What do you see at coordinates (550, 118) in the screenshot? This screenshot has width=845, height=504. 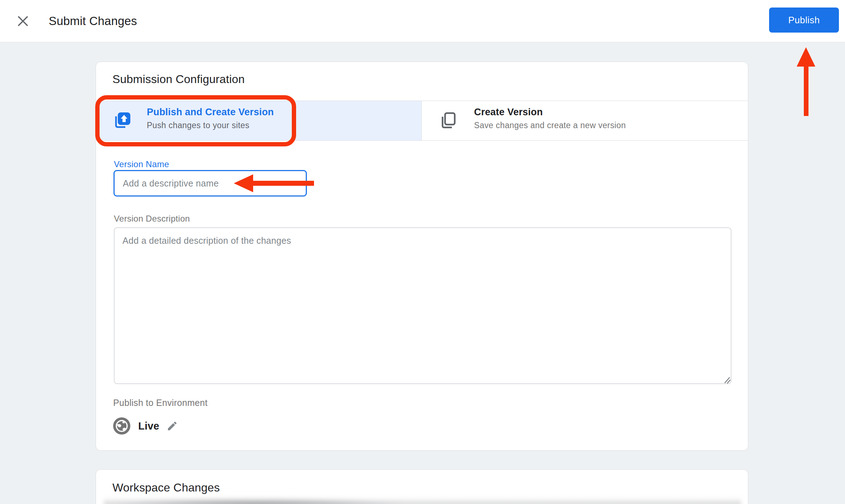 I see `option-text: Create Version Save changes and create a…` at bounding box center [550, 118].